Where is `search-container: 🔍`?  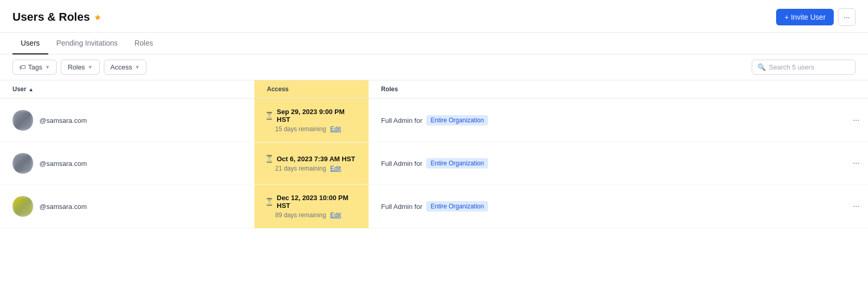 search-container: 🔍 is located at coordinates (804, 67).